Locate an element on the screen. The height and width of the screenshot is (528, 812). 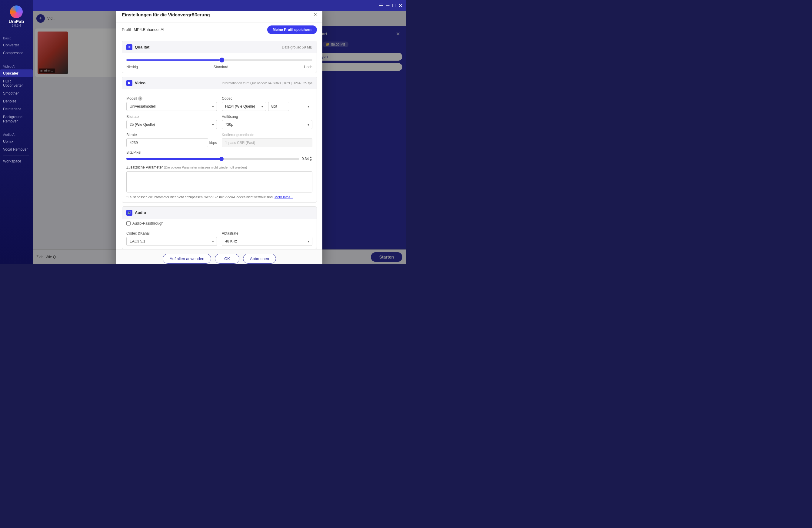
audio-grid: Codec &Kanal EAC3 5.1 ▼ Abtastrate is located at coordinates (219, 239).